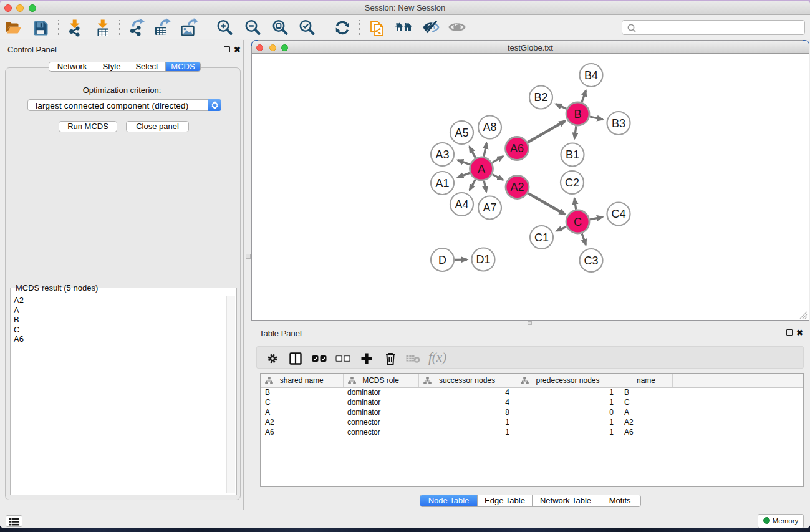 The width and height of the screenshot is (810, 532). Describe the element at coordinates (572, 183) in the screenshot. I see `svg-text: C2` at that location.